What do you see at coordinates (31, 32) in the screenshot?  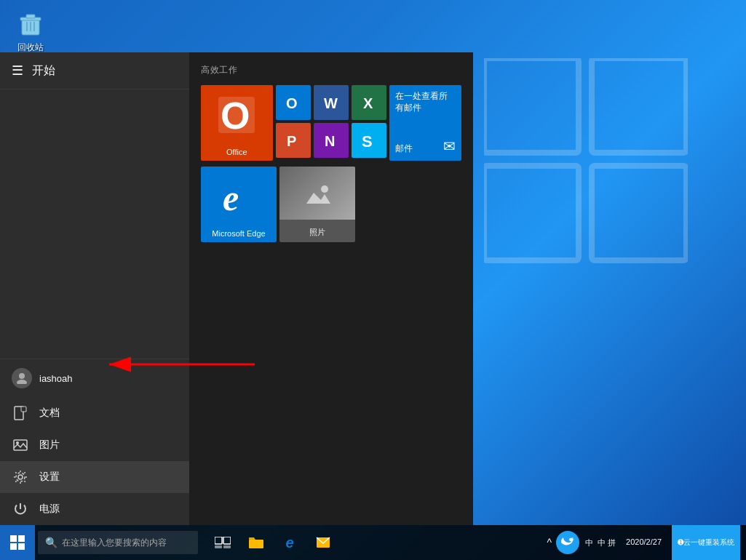 I see `recycle-bin: 回收站` at bounding box center [31, 32].